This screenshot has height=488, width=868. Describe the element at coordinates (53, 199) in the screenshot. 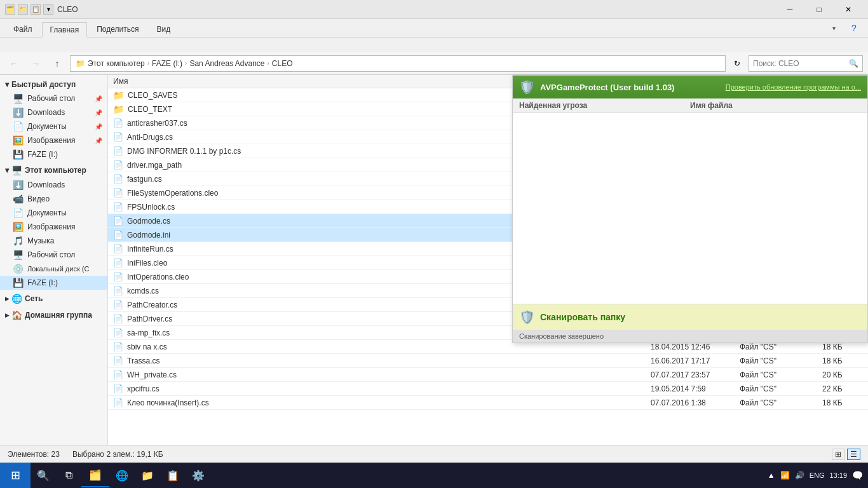

I see `sidebar-item-video: 📹 Видео` at that location.